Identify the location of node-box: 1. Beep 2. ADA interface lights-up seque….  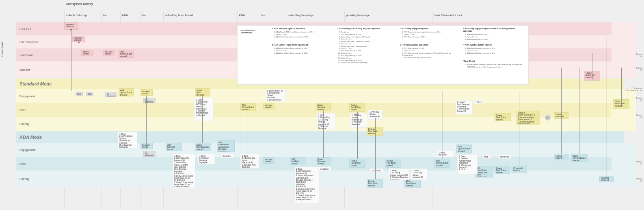
(128, 140).